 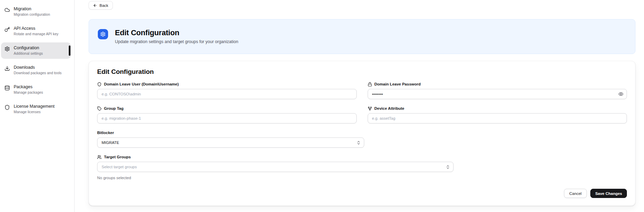 What do you see at coordinates (110, 143) in the screenshot?
I see `bitlocker-selected-value: MIGRATE` at bounding box center [110, 143].